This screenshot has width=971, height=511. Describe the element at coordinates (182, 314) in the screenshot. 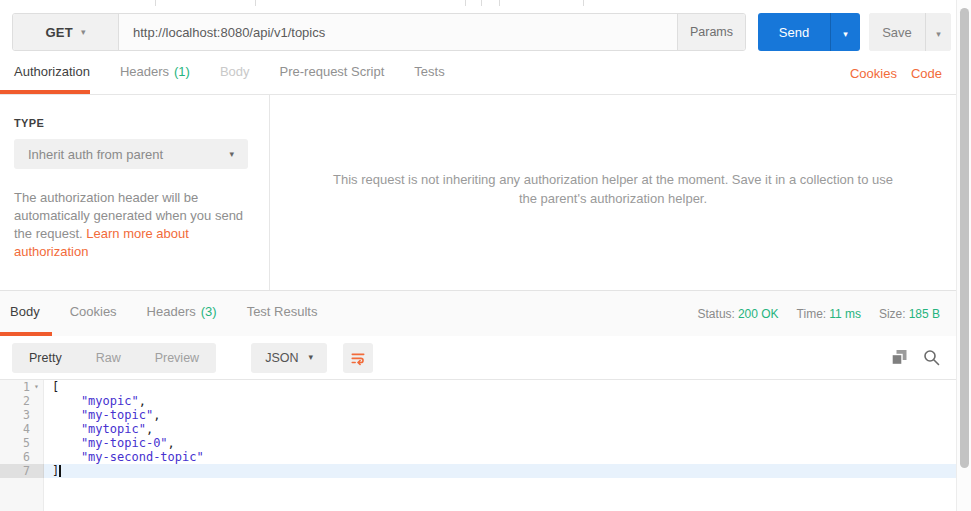

I see `response-tab-headers: Headers (3)` at that location.